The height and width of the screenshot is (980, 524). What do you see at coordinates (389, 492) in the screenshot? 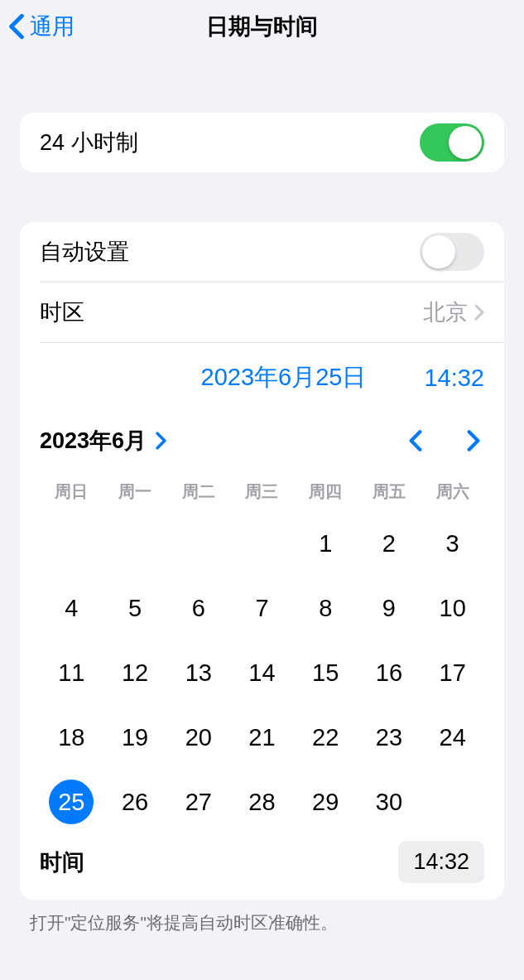
I see `calendar-weekday: 周五` at bounding box center [389, 492].